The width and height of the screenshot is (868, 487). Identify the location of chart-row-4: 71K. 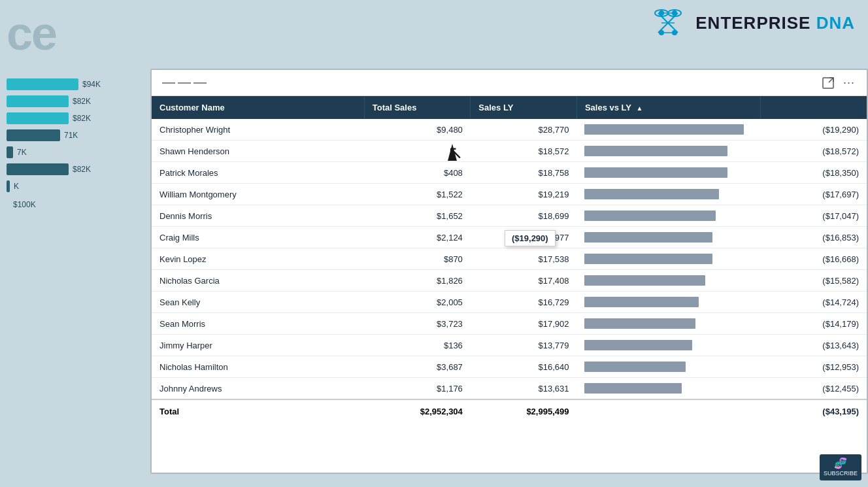
(75, 135).